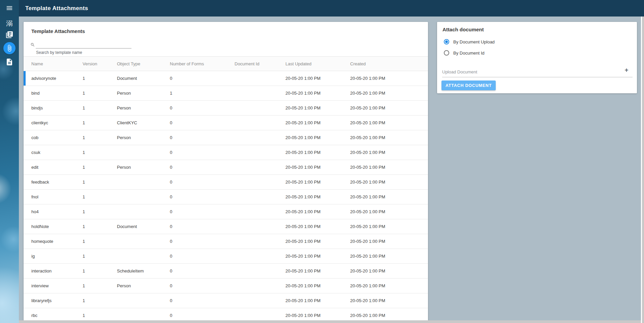 Image resolution: width=644 pixels, height=323 pixels. I want to click on radio-by-document-upload: By Document Upload, so click(469, 42).